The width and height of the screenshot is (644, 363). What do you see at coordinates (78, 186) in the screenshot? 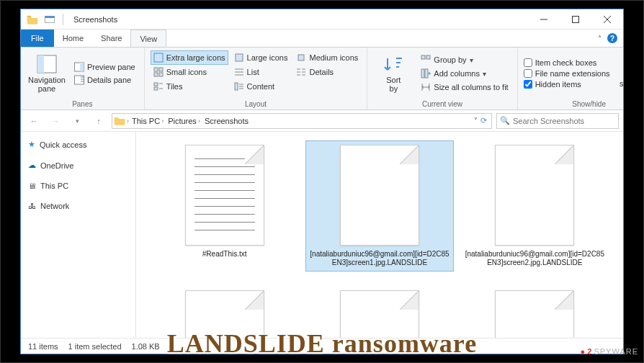
I see `nav-this-pc: 🖥This PC` at bounding box center [78, 186].